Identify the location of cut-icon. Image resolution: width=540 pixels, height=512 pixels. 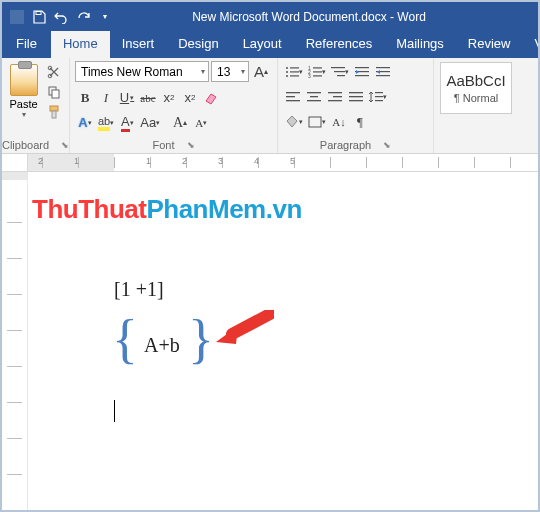
(54, 72).